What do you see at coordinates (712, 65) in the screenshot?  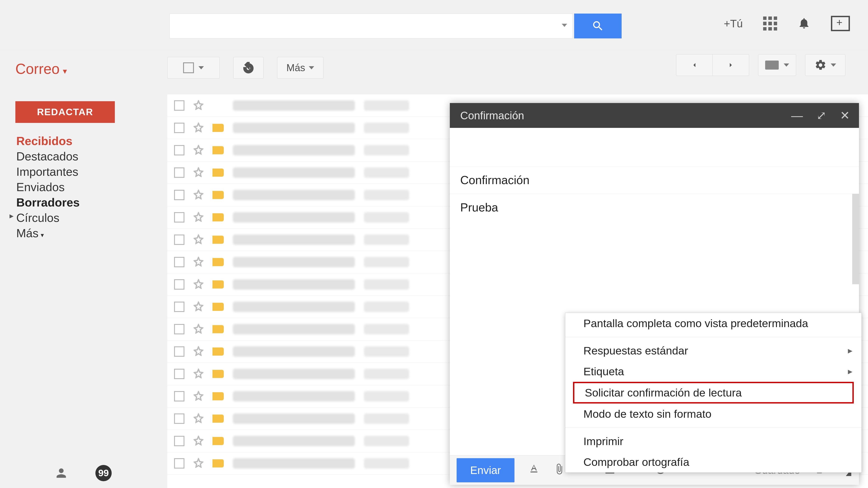 I see `pager` at bounding box center [712, 65].